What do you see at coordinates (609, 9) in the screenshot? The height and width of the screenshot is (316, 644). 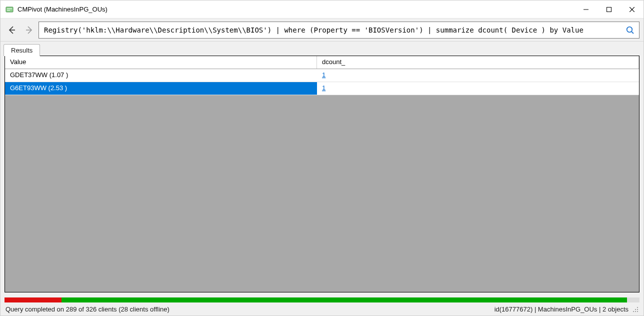 I see `maximize-button` at bounding box center [609, 9].